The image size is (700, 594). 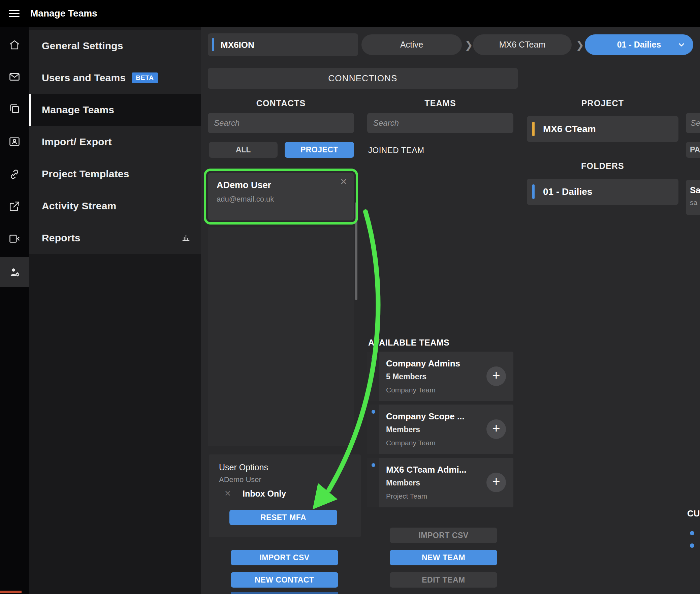 What do you see at coordinates (115, 78) in the screenshot?
I see `sidebar-item-users-and-teams: Users and Teams BETA` at bounding box center [115, 78].